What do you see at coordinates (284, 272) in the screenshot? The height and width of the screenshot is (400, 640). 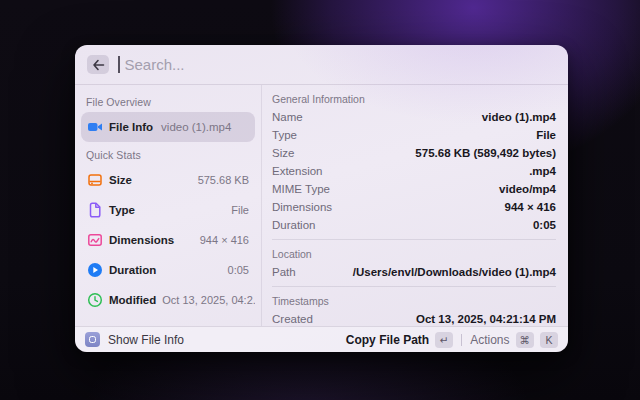 I see `detail-label: Path` at bounding box center [284, 272].